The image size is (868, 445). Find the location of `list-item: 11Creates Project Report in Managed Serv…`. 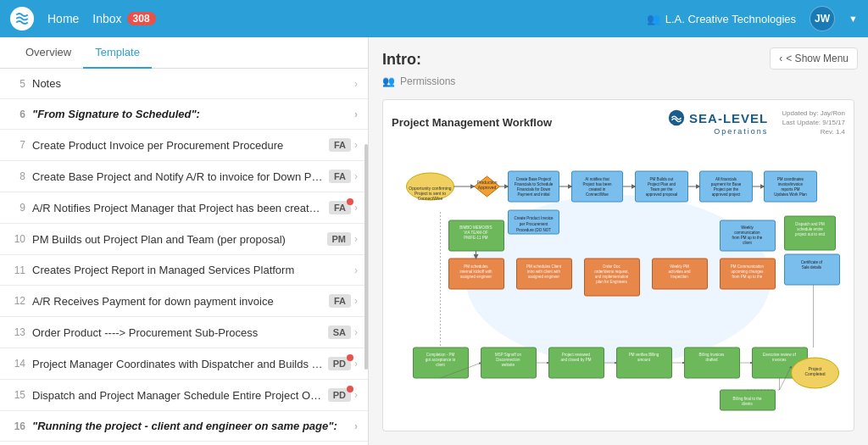

list-item: 11Creates Project Report in Managed Serv… is located at coordinates (184, 270).